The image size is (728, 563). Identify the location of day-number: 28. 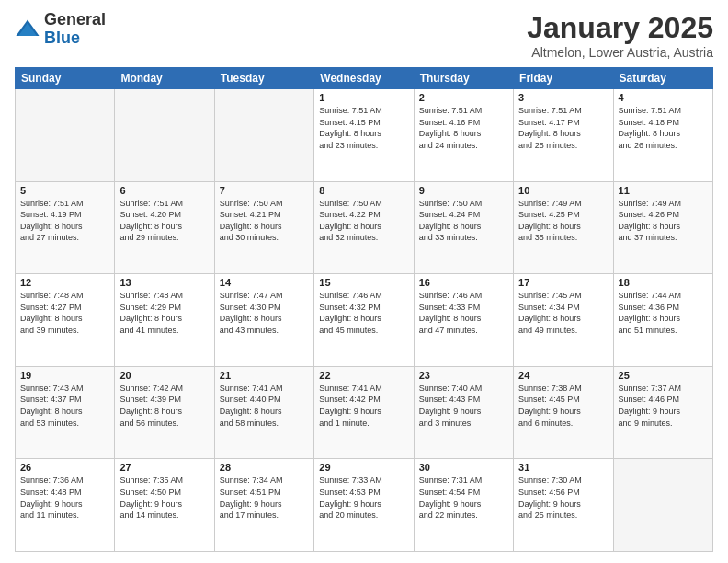
(265, 467).